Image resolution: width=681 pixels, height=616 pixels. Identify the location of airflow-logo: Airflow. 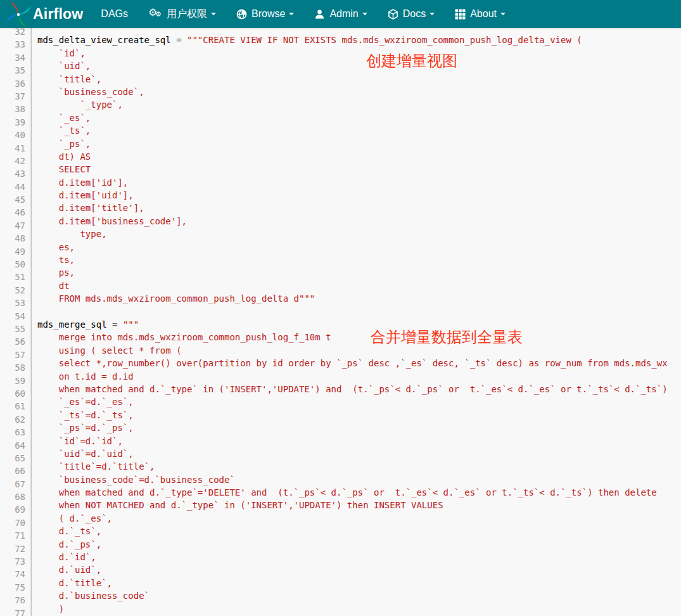
(43, 14).